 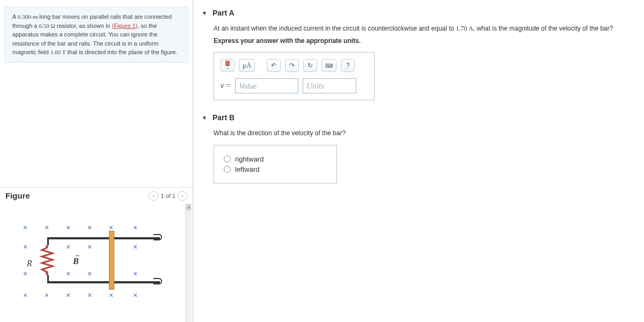 What do you see at coordinates (182, 196) in the screenshot?
I see `pager-next-button: ›` at bounding box center [182, 196].